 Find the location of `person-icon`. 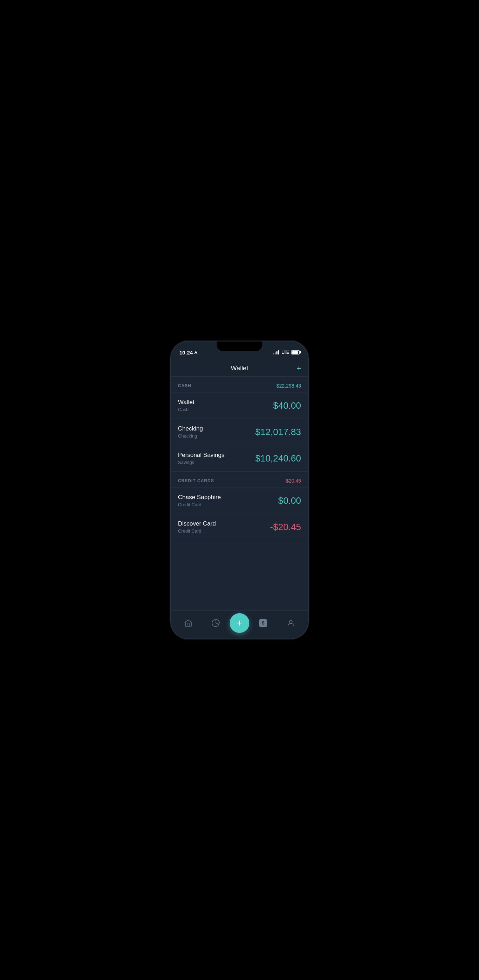

person-icon is located at coordinates (291, 623).